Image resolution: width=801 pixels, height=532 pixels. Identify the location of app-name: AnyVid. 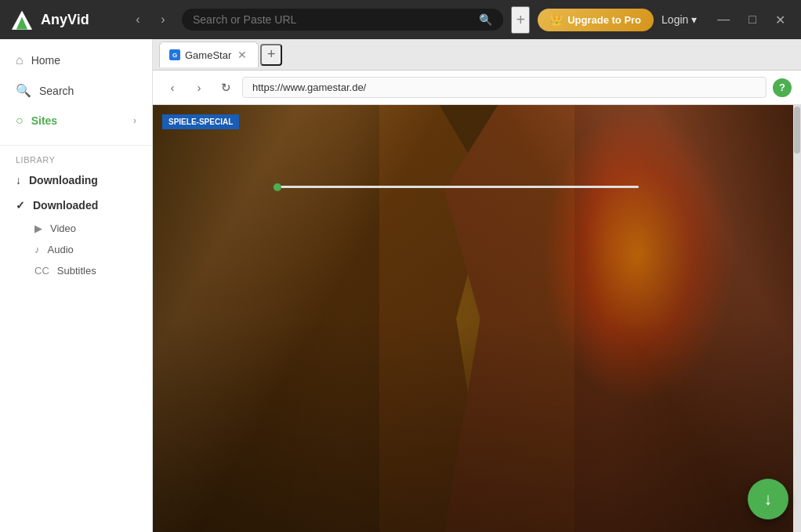
(65, 20).